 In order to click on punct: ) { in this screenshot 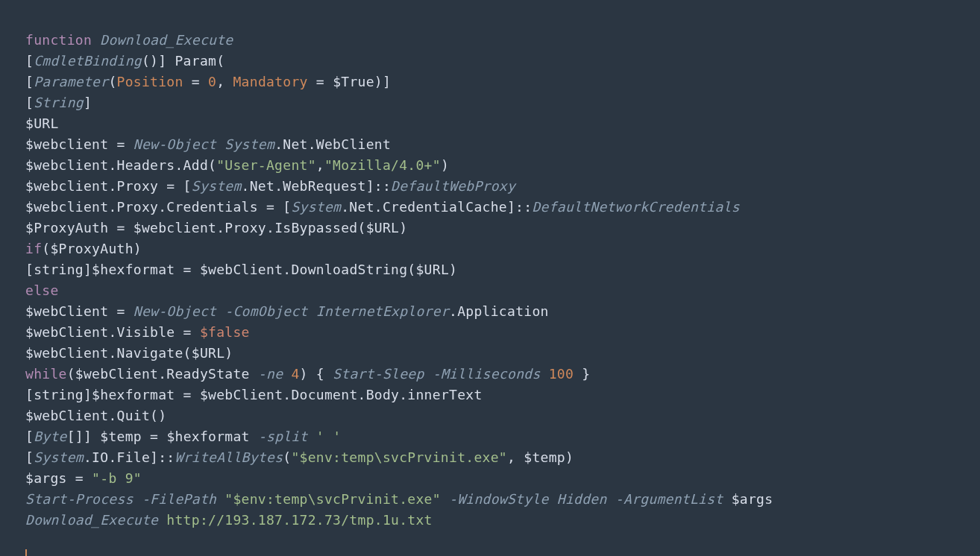, I will do `click(316, 374)`.